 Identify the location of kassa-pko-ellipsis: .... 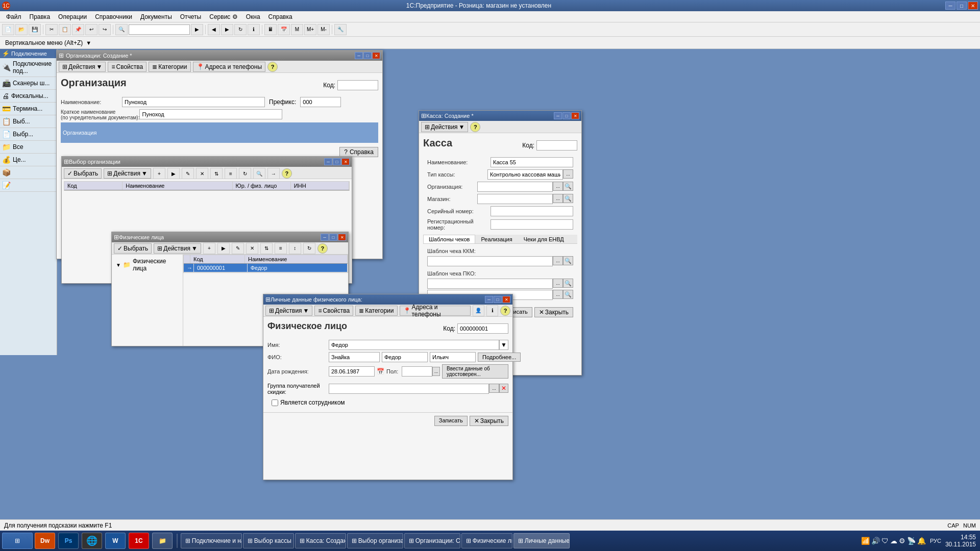
(558, 283).